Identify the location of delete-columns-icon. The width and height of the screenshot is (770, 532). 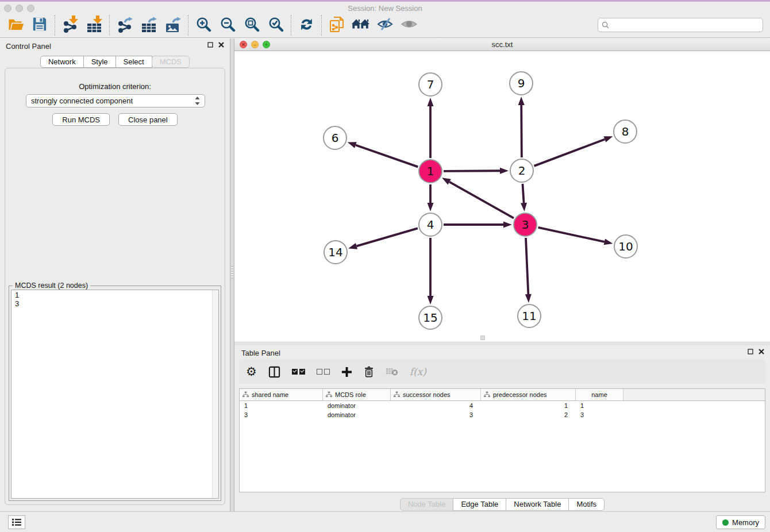
(369, 372).